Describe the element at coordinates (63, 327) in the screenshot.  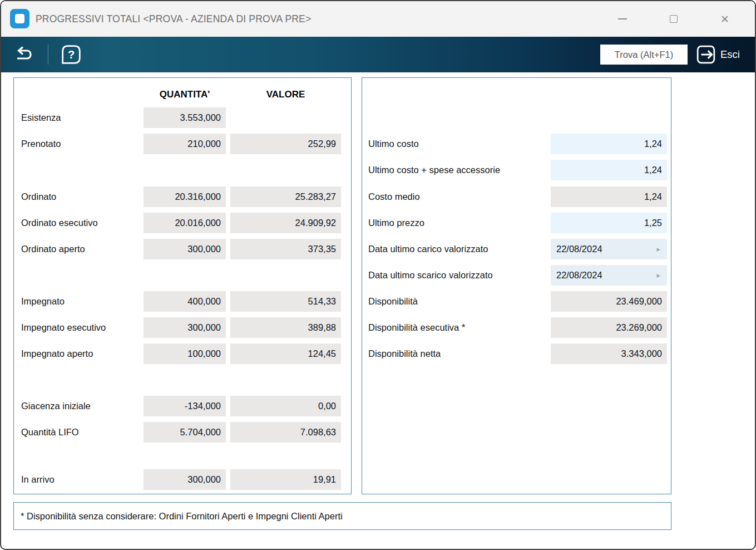
I see `row-label: Impegnato esecutivo` at that location.